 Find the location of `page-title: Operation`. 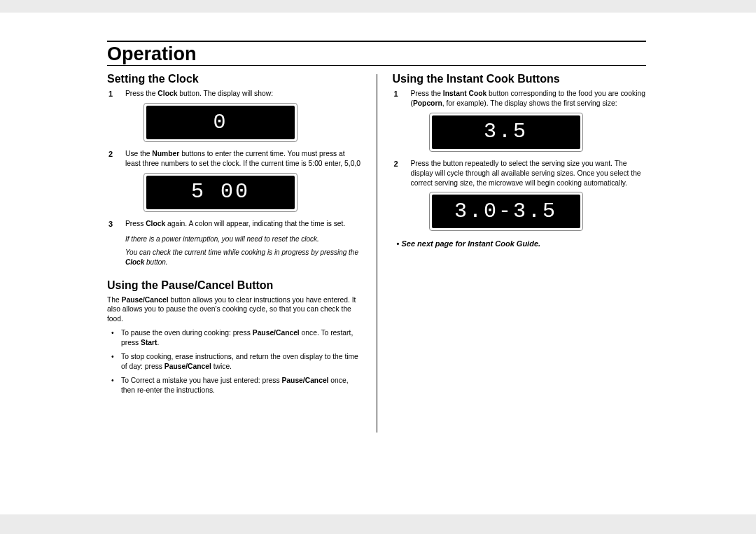

page-title: Operation is located at coordinates (377, 54).